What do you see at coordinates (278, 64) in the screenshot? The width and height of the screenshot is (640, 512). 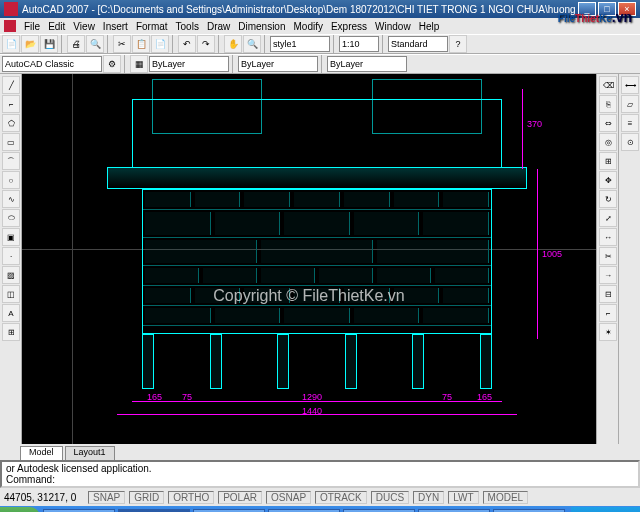 I see `color-select: ByLayer` at bounding box center [278, 64].